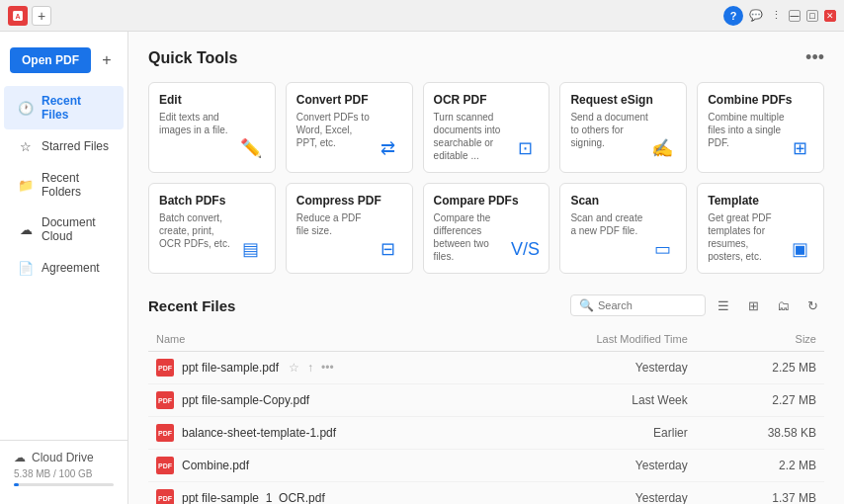 Image resolution: width=844 pixels, height=504 pixels. I want to click on open-pdf-button: Open PDF, so click(50, 60).